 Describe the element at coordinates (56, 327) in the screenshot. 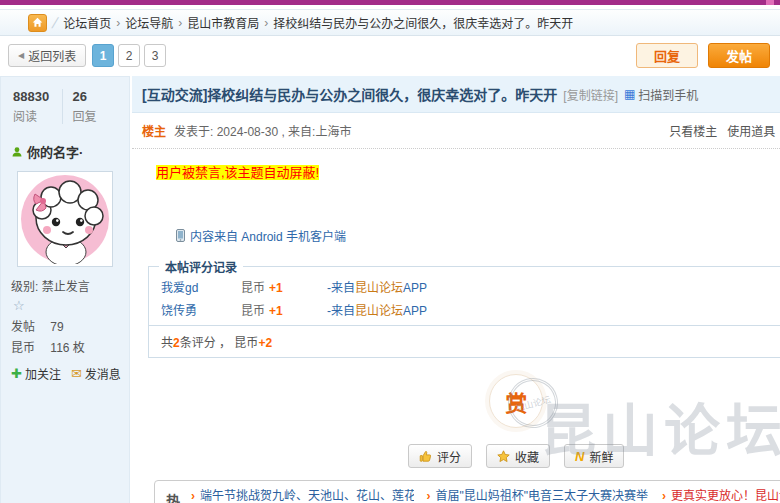

I see `posts-value: 79` at that location.